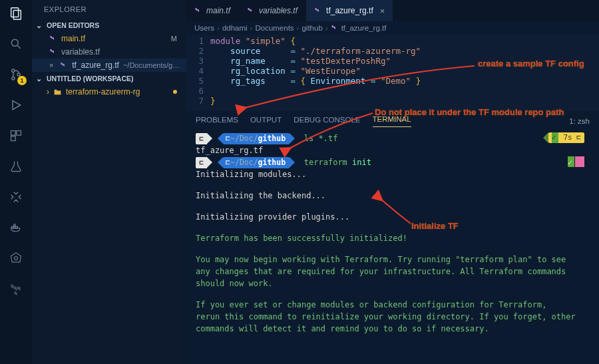 This screenshot has height=364, width=599. Describe the element at coordinates (335, 28) in the screenshot. I see `file-icon` at that location.